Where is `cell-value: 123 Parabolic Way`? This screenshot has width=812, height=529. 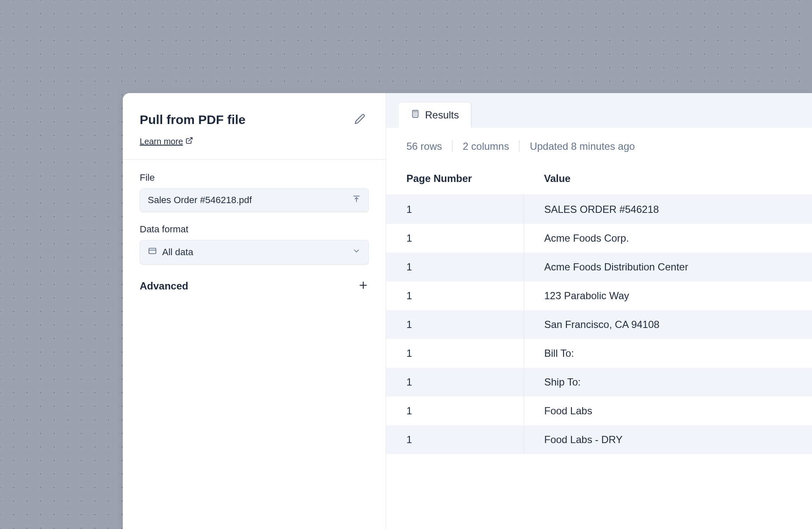 cell-value: 123 Parabolic Way is located at coordinates (668, 296).